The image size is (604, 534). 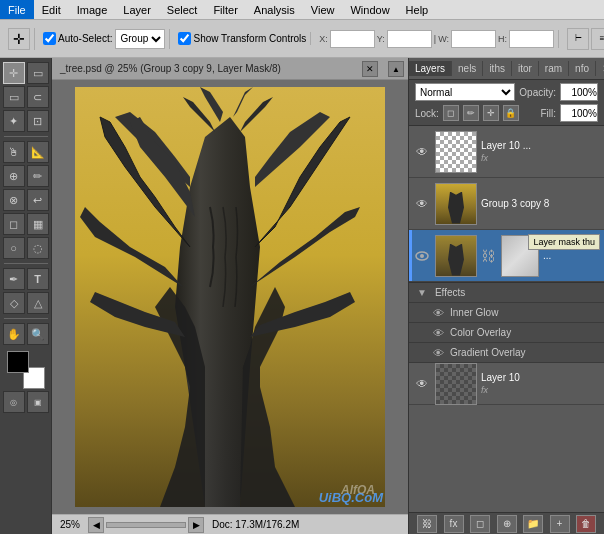 What do you see at coordinates (438, 313) in the screenshot?
I see `inner-glow-eye: 👁` at bounding box center [438, 313].